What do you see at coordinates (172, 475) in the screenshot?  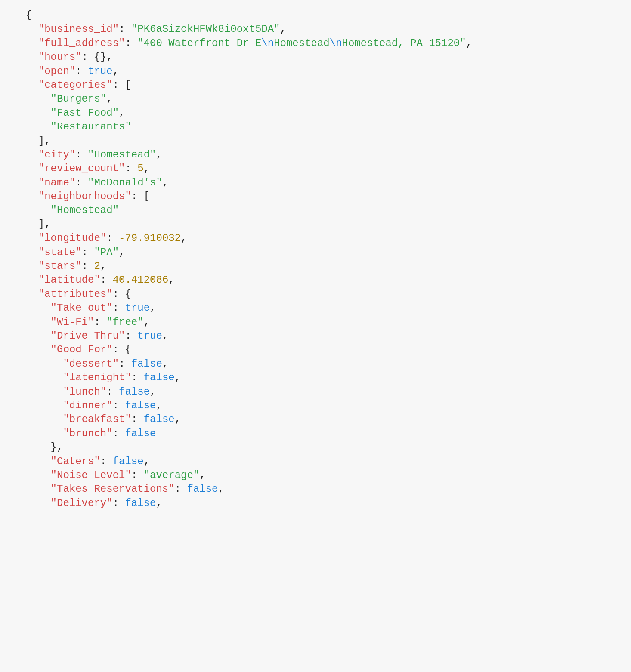 I see `json-string: "average"` at bounding box center [172, 475].